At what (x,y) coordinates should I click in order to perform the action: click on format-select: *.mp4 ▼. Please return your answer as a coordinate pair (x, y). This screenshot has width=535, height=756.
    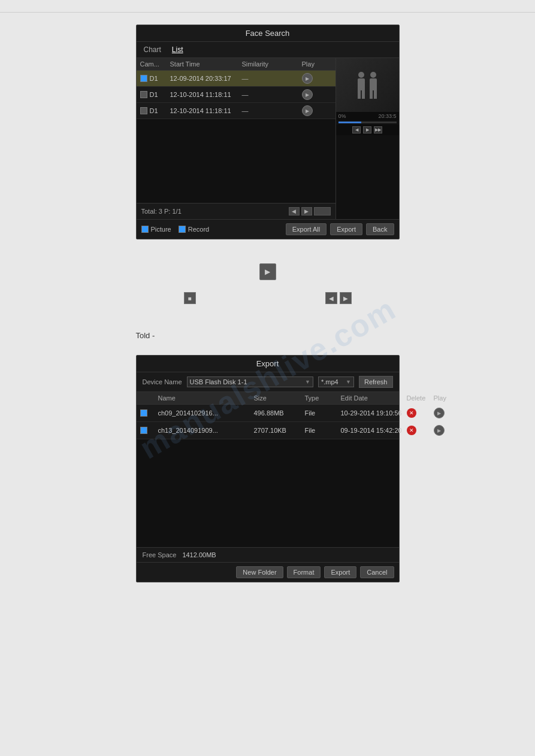
    Looking at the image, I should click on (336, 382).